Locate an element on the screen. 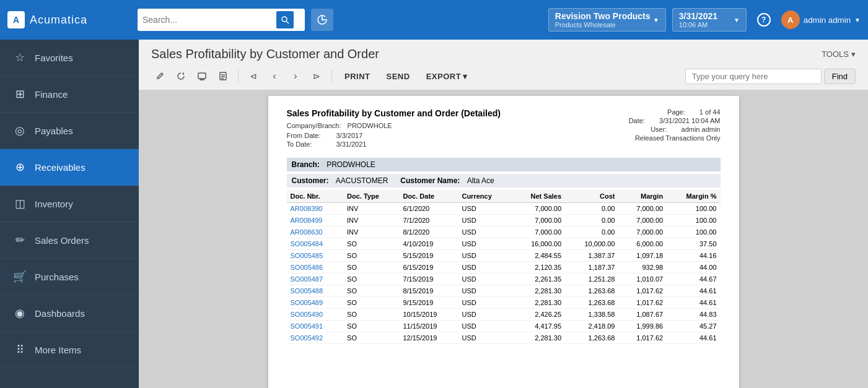  search-button is located at coordinates (285, 20).